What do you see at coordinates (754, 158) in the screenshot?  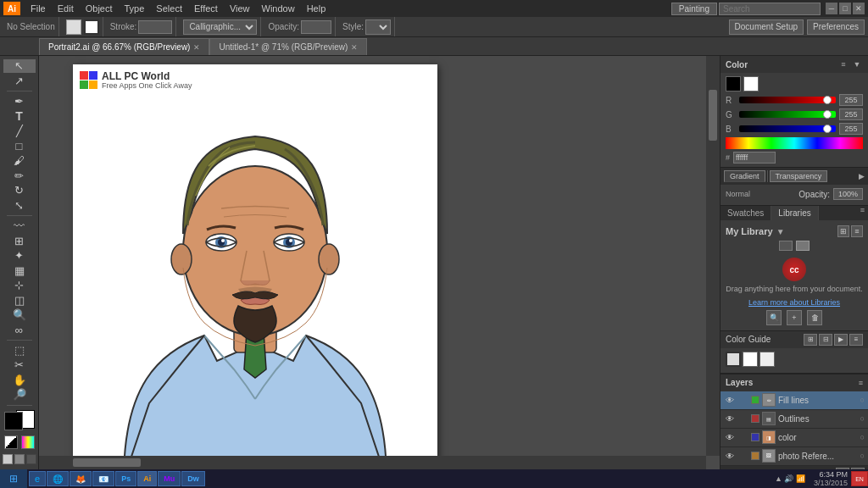 I see `hex-input: ffffff` at bounding box center [754, 158].